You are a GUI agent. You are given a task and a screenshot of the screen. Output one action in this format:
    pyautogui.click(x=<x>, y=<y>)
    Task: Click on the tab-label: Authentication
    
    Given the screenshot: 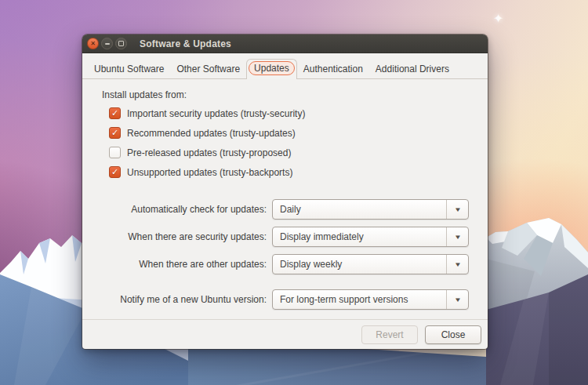 What is the action you would take?
    pyautogui.click(x=333, y=69)
    